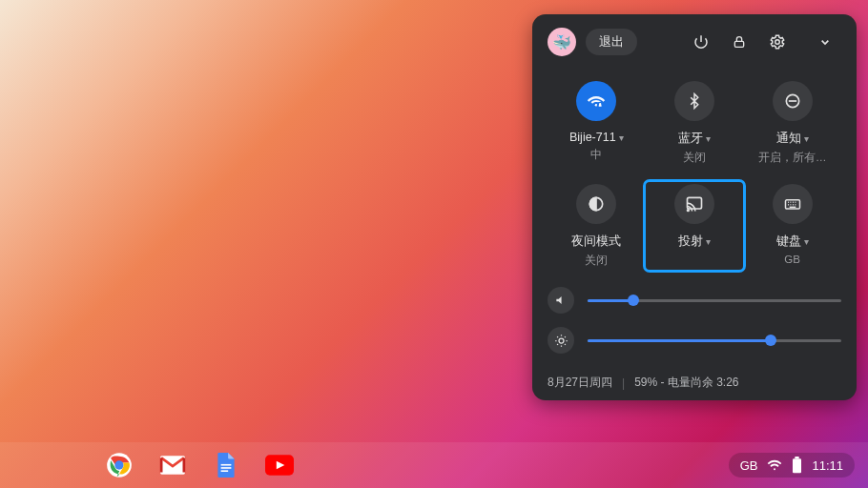 Image resolution: width=868 pixels, height=488 pixels. What do you see at coordinates (701, 42) in the screenshot?
I see `power-button` at bounding box center [701, 42].